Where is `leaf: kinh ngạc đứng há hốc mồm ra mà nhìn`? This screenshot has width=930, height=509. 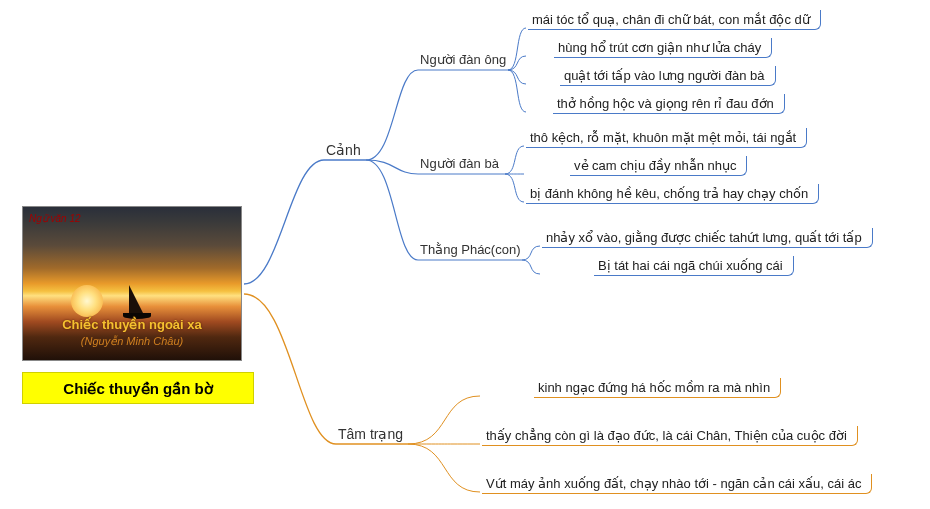 leaf: kinh ngạc đứng há hốc mồm ra mà nhìn is located at coordinates (658, 388).